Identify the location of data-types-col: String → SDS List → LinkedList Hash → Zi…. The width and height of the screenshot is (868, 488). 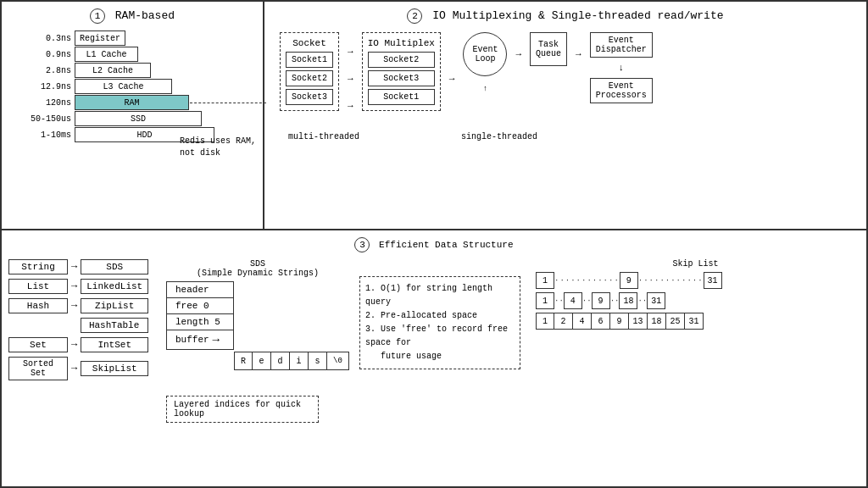
(81, 374).